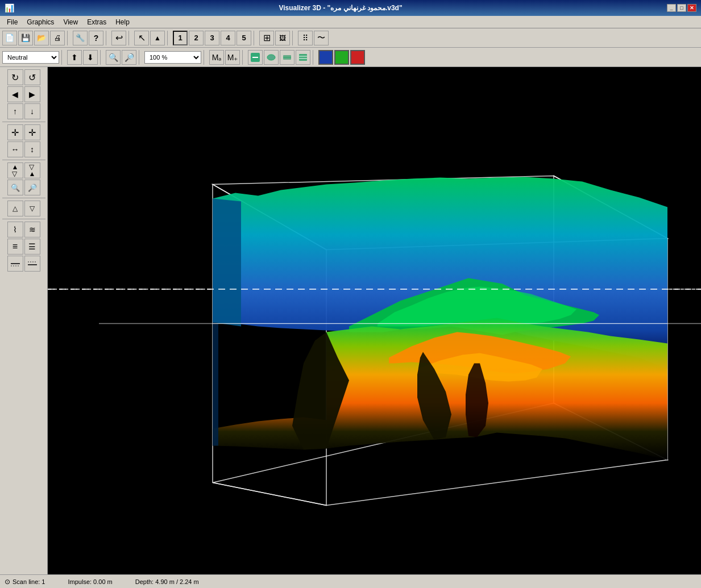 Image resolution: width=701 pixels, height=588 pixels. I want to click on menu-graphics: Graphics, so click(40, 22).